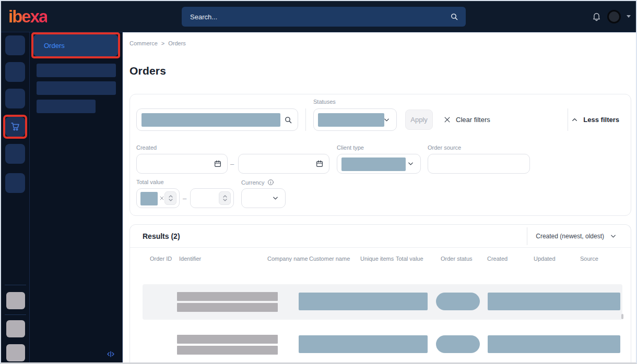 This screenshot has width=637, height=364. What do you see at coordinates (148, 71) in the screenshot?
I see `page-title: Orders` at bounding box center [148, 71].